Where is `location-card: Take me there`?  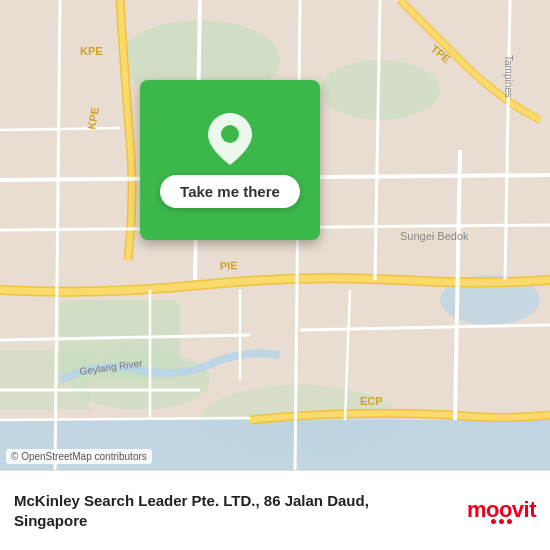
location-card: Take me there is located at coordinates (230, 160).